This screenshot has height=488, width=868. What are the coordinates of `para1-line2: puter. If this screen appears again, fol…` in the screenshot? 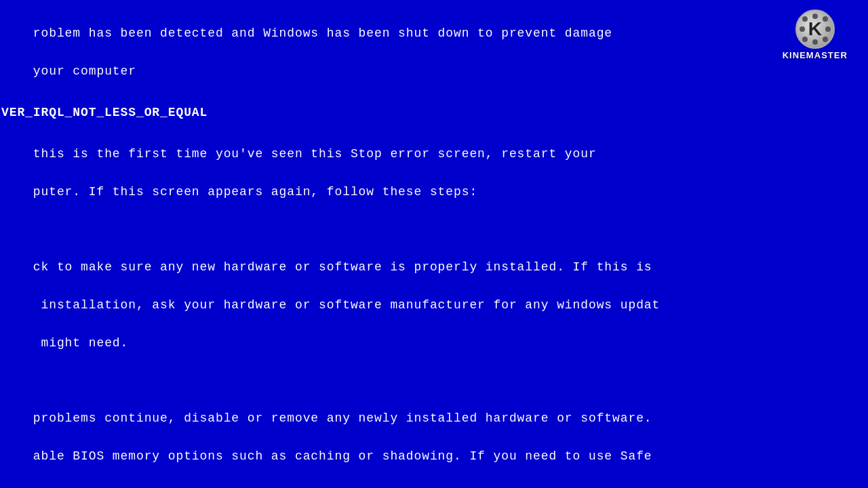 It's located at (255, 192).